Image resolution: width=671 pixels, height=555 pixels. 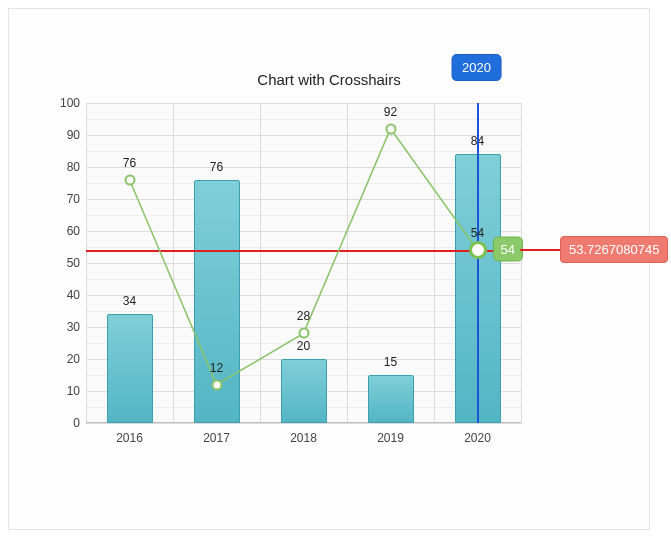 What do you see at coordinates (216, 368) in the screenshot?
I see `line-label: 12` at bounding box center [216, 368].